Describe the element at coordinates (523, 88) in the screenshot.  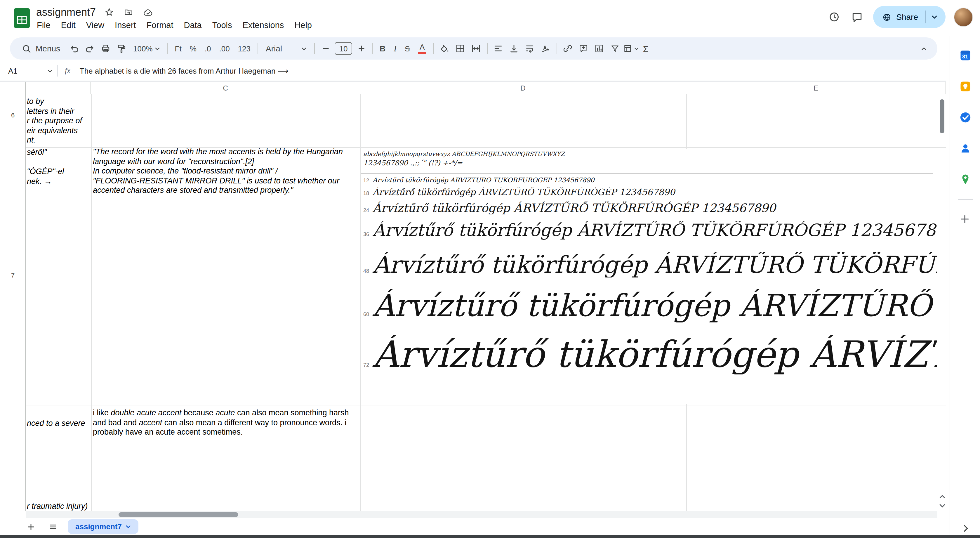
I see `column-header-d: D` at that location.